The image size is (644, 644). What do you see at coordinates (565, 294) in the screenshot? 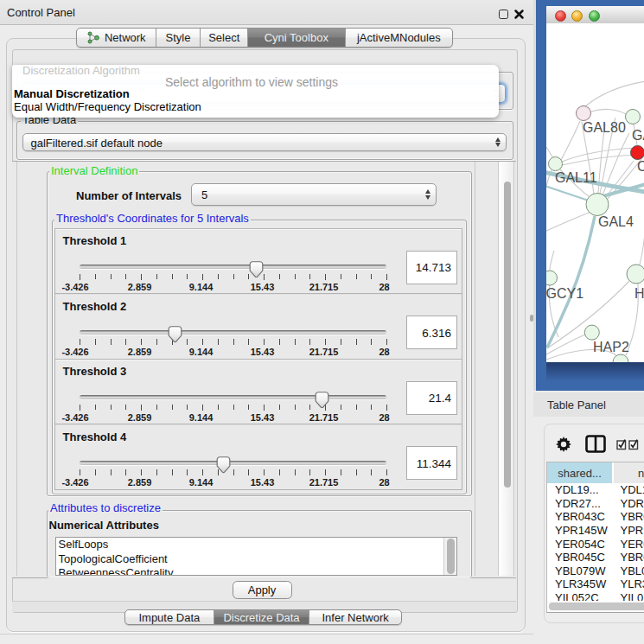
I see `svg-text: GCY1` at bounding box center [565, 294].